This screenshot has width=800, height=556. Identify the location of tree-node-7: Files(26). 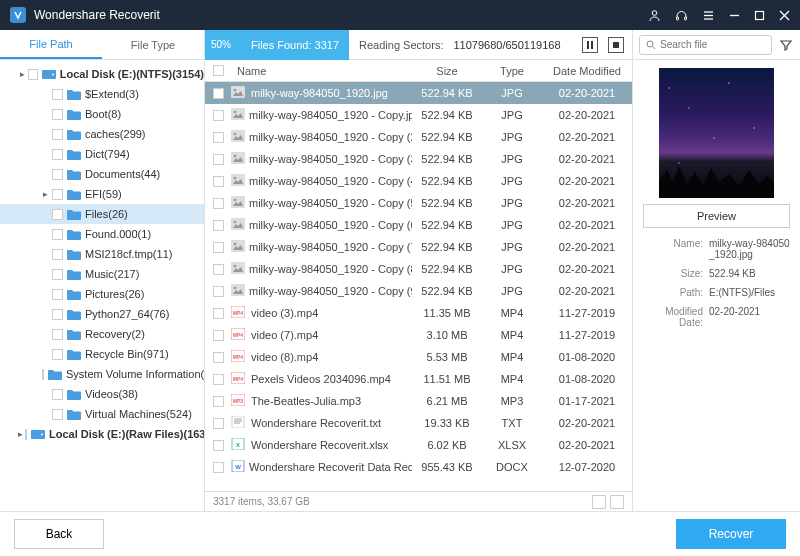
(102, 214).